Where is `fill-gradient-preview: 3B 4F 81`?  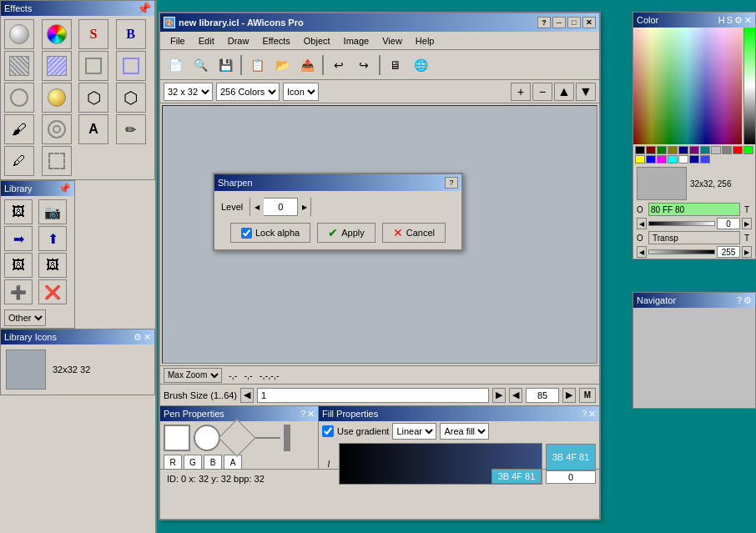
fill-gradient-preview: 3B 4F 81 is located at coordinates (441, 464).